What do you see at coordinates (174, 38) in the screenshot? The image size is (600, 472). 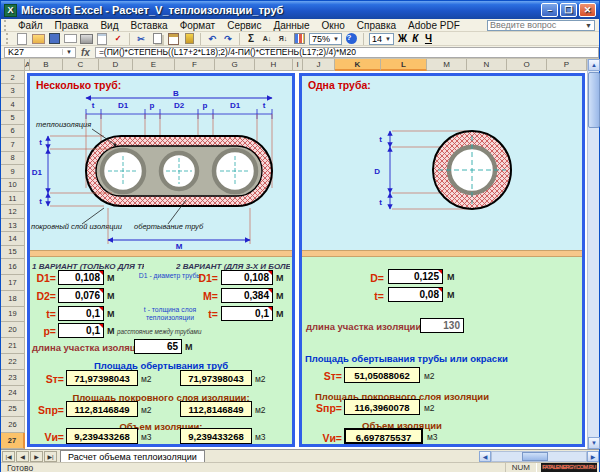 I see `paste-icon` at bounding box center [174, 38].